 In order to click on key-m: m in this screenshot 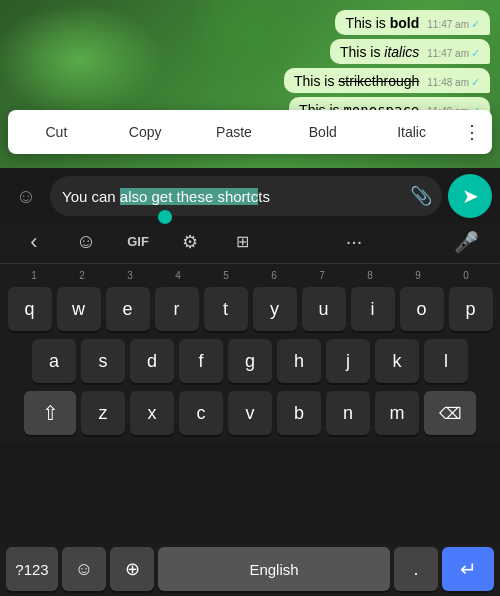, I will do `click(397, 413)`.